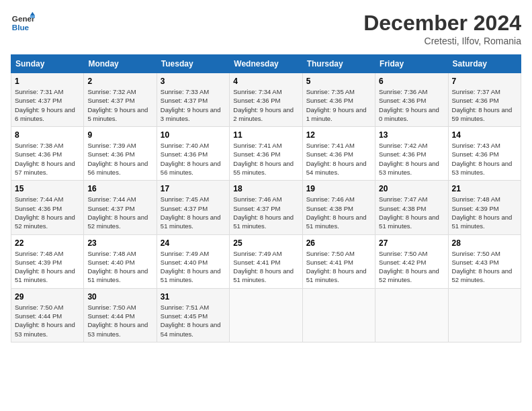  What do you see at coordinates (339, 261) in the screenshot?
I see `table-cell: 26 Sunrise: 7:50 AMSunset: 4:41 PMDaylig…` at bounding box center [339, 261].